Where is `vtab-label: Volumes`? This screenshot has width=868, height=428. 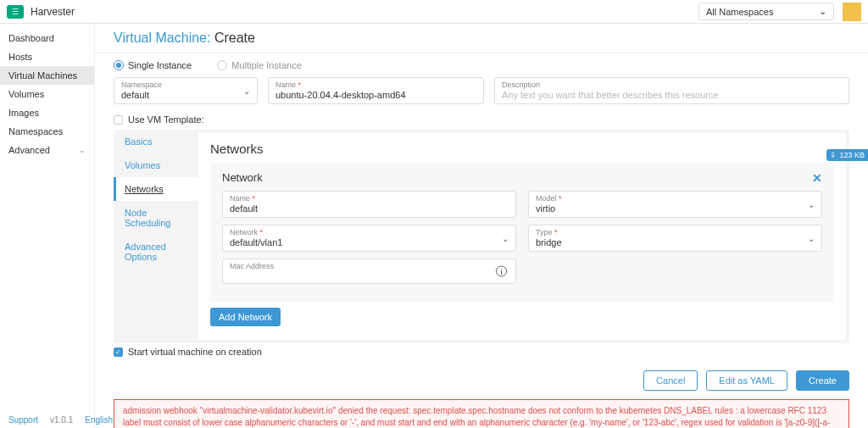 vtab-label: Volumes is located at coordinates (142, 165).